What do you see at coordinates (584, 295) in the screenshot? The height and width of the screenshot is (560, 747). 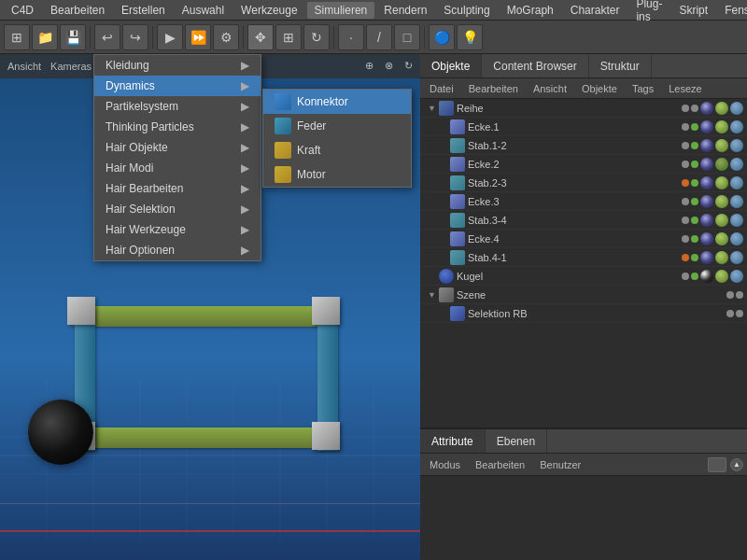 I see `obj-szene: ▼ Szene` at bounding box center [584, 295].